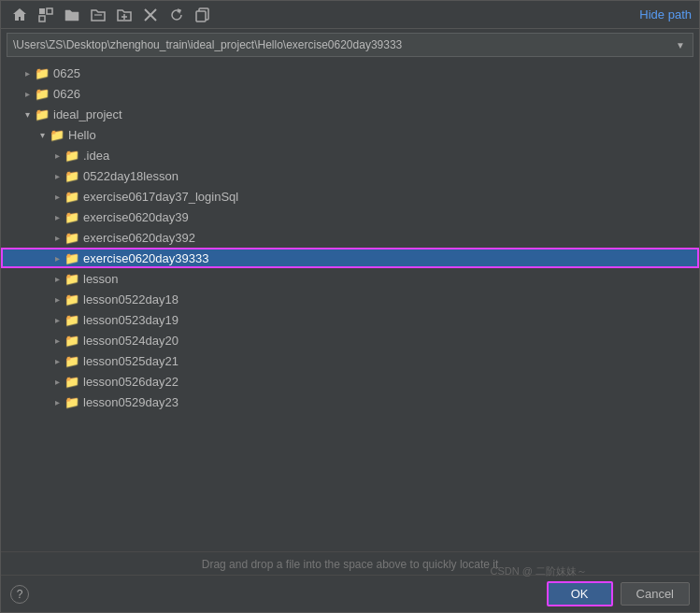 This screenshot has height=613, width=700. I want to click on tree-item: ▸📁lesson0529day23, so click(350, 402).